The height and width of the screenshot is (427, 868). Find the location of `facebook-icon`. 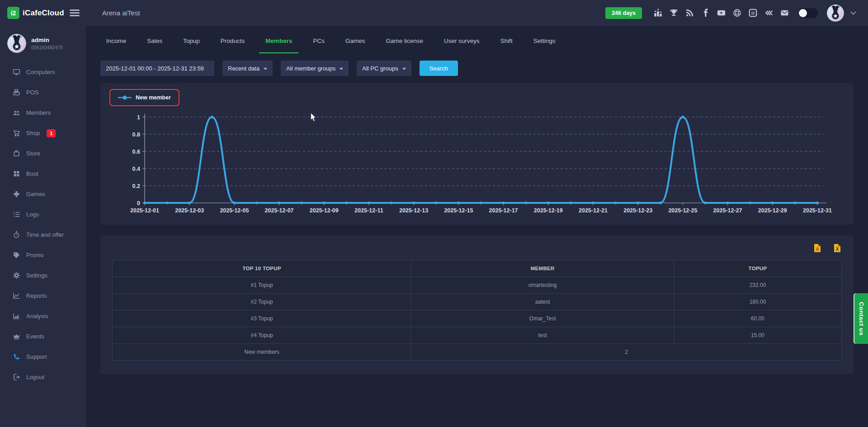

facebook-icon is located at coordinates (705, 13).